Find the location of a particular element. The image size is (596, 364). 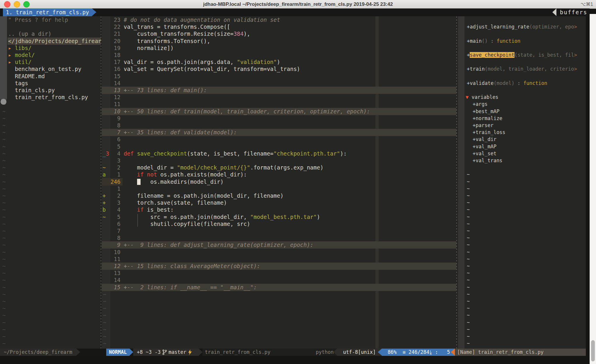

chevron-right-icon: ▸ is located at coordinates (12, 55).